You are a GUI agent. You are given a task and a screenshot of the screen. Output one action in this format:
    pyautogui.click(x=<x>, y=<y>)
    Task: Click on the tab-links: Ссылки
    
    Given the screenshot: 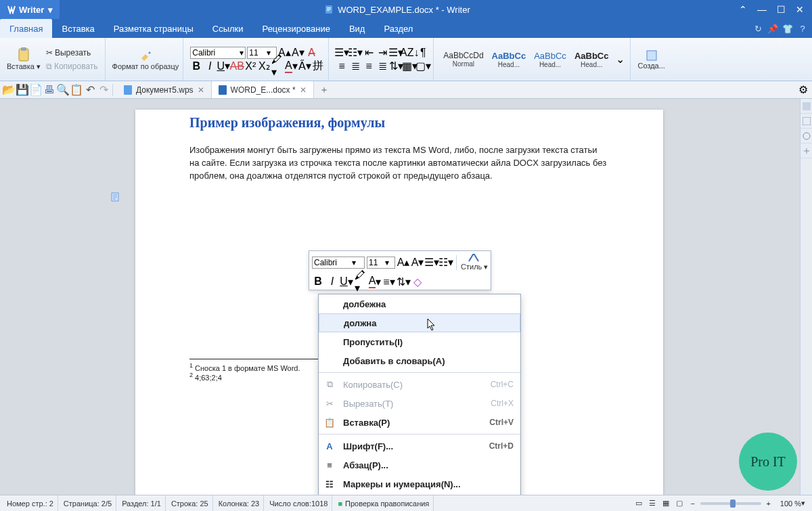 What is the action you would take?
    pyautogui.click(x=228, y=28)
    